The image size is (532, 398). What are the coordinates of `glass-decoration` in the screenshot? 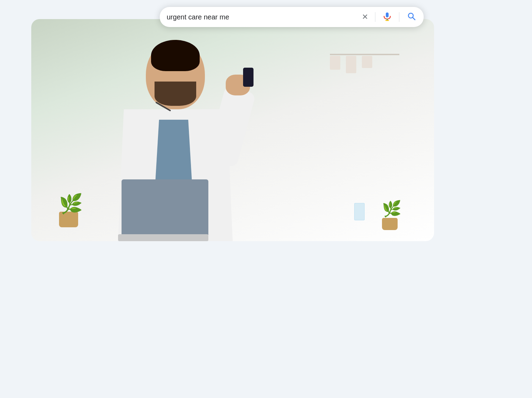 It's located at (359, 212).